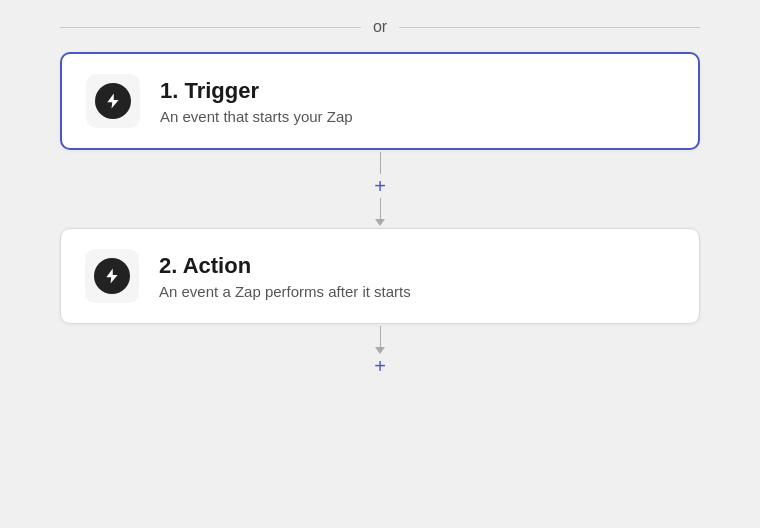  What do you see at coordinates (380, 350) in the screenshot?
I see `bottom-connector-arrow` at bounding box center [380, 350].